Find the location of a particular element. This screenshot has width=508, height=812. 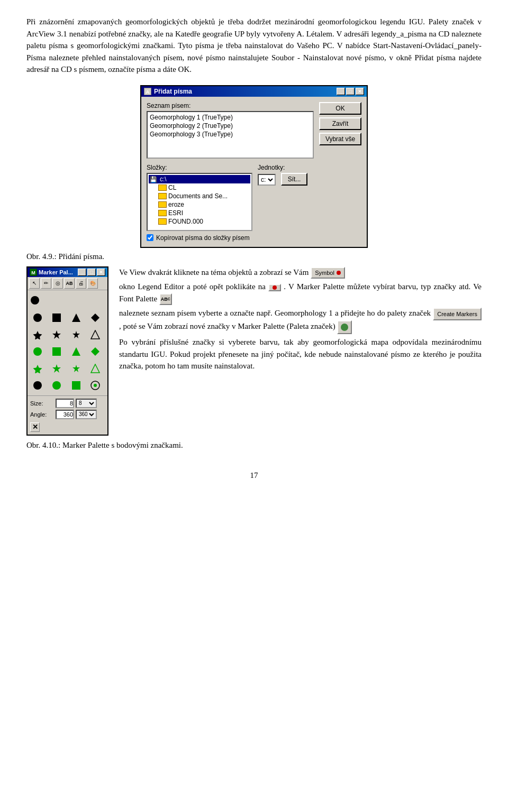

dialog-titlebar: A Přidat písma _ □ ✕ is located at coordinates (254, 91).